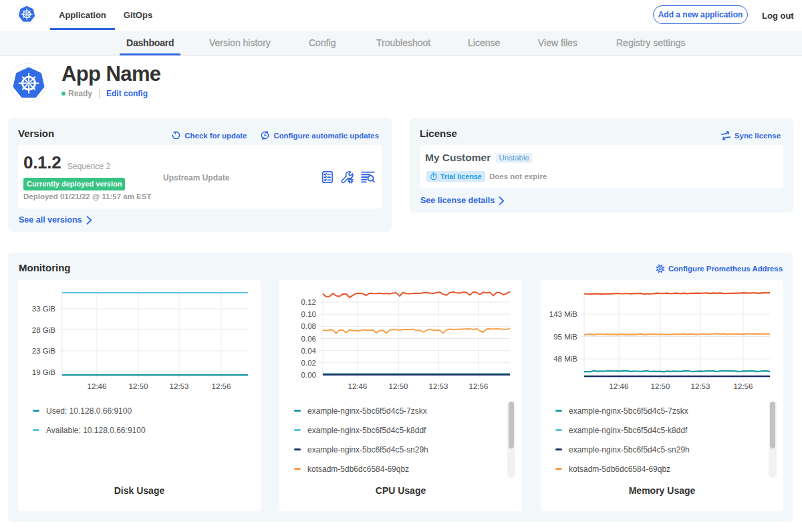 Image resolution: width=802 pixels, height=532 pixels. What do you see at coordinates (309, 363) in the screenshot?
I see `svg-text: 0.02` at bounding box center [309, 363].